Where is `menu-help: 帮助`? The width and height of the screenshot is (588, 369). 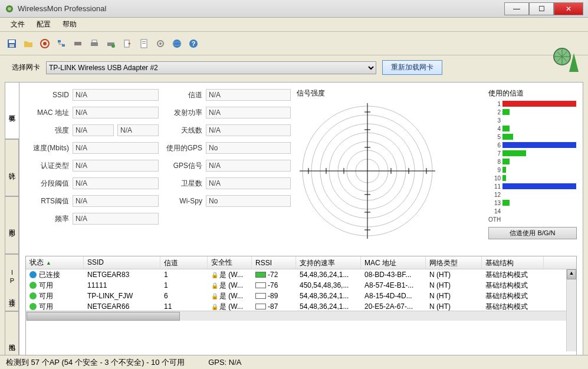
menu-help: 帮助 is located at coordinates (70, 25).